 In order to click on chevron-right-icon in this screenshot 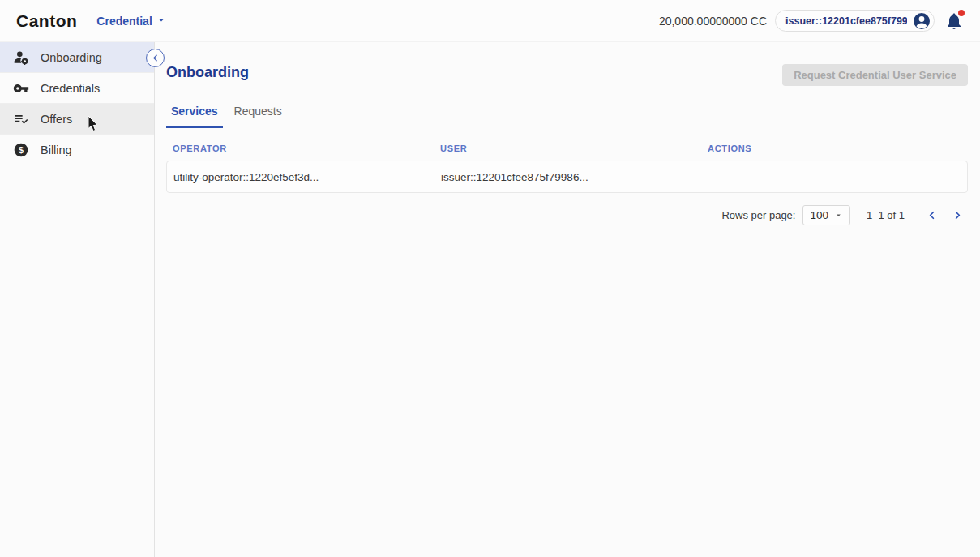, I will do `click(958, 216)`.